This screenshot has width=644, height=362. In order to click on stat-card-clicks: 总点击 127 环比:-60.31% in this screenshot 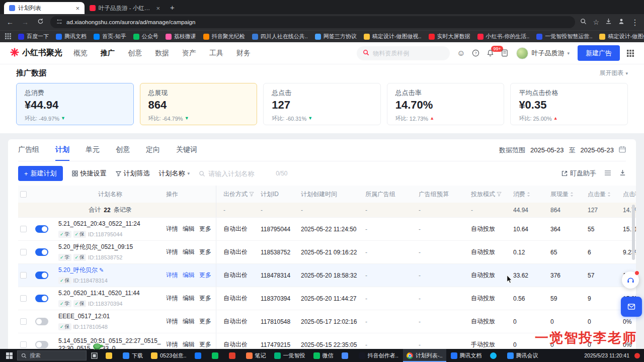, I will do `click(322, 104)`.